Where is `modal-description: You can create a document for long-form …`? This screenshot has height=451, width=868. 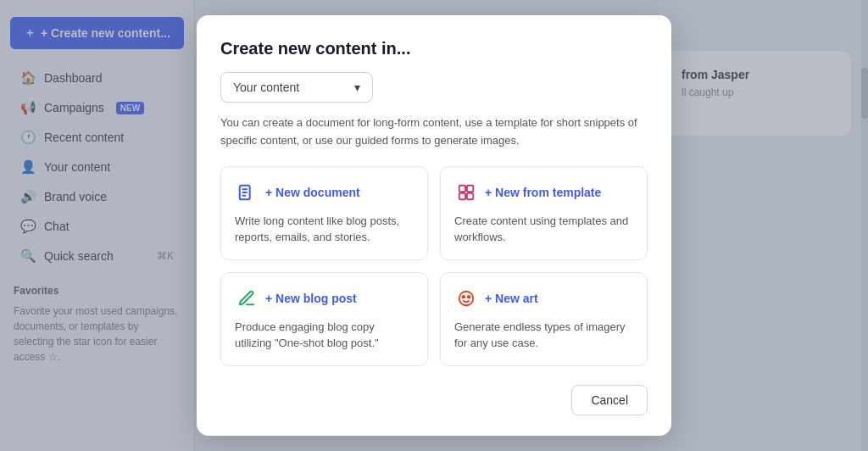
modal-description: You can create a document for long-form … is located at coordinates (434, 131).